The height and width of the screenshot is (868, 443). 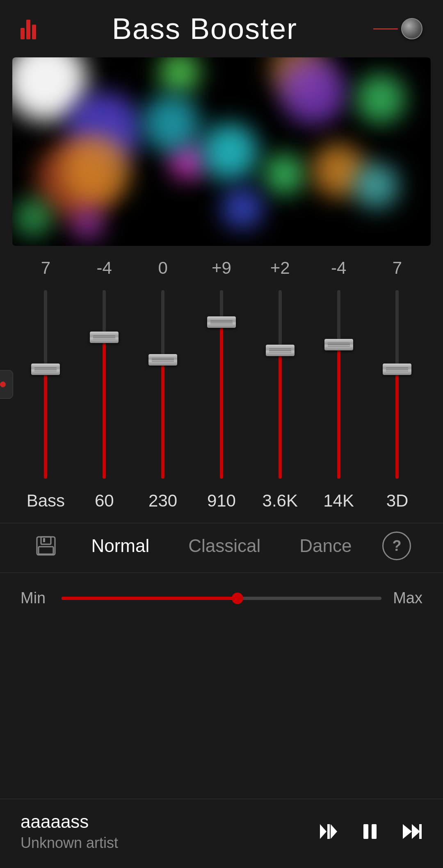 What do you see at coordinates (328, 832) in the screenshot?
I see `previous-button` at bounding box center [328, 832].